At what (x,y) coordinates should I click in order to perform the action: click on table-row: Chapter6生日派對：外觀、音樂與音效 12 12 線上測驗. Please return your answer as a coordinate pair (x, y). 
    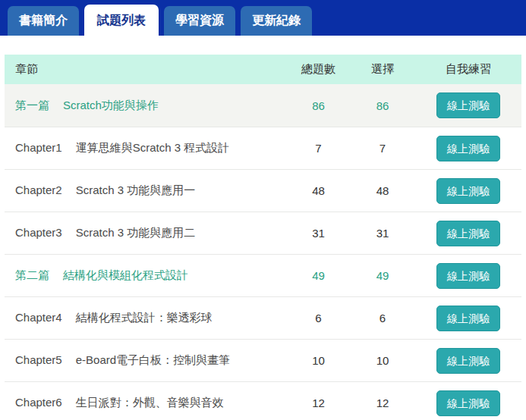
    Looking at the image, I should click on (263, 400).